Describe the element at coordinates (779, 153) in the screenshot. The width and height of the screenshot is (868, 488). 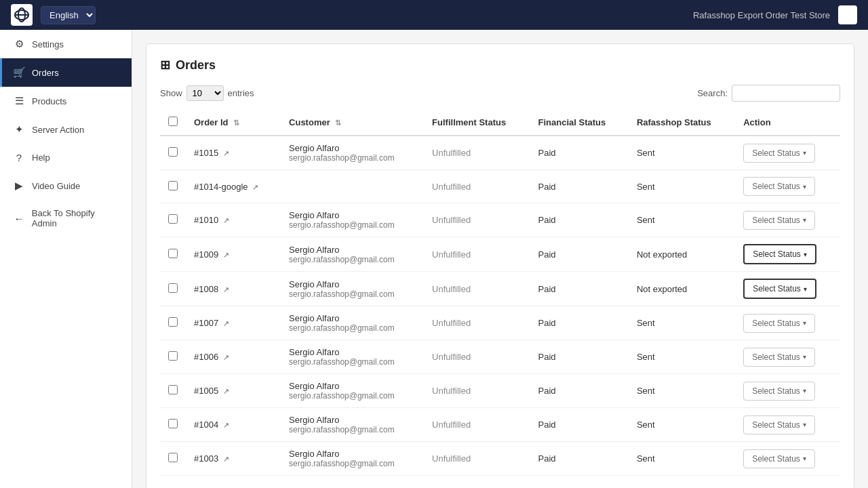
I see `select-status-button-0: Select Status ▾` at that location.